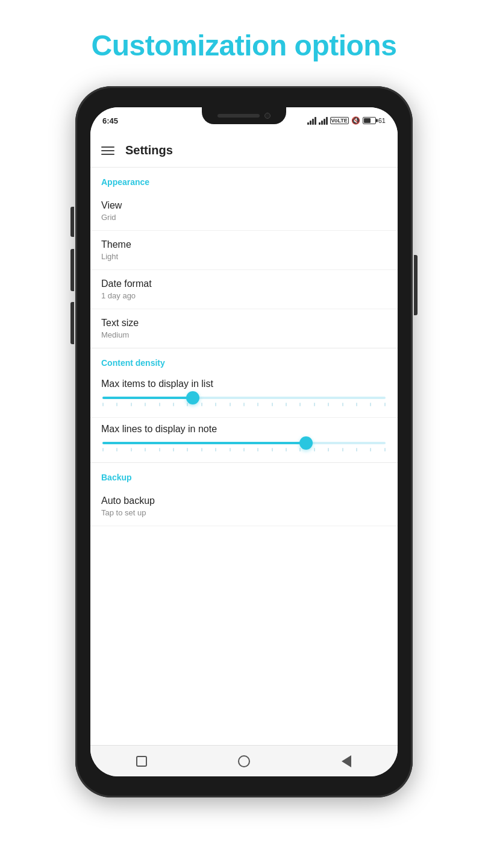 The width and height of the screenshot is (488, 868). I want to click on slider-max-lines-ticks, so click(244, 450).